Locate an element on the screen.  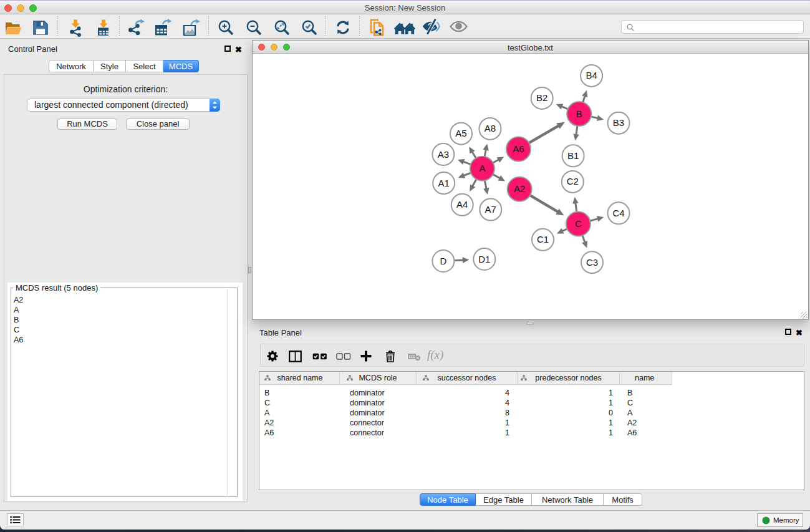
svg-text: A3 is located at coordinates (443, 155).